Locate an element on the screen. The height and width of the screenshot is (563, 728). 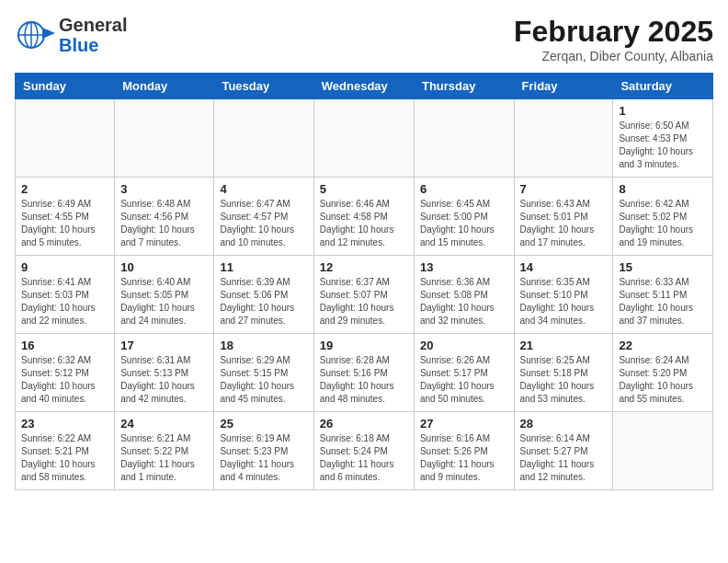
calendar-day-cell: 11Sunrise: 6:39 AM Sunset: 5:06 PM Dayli… is located at coordinates (264, 294).